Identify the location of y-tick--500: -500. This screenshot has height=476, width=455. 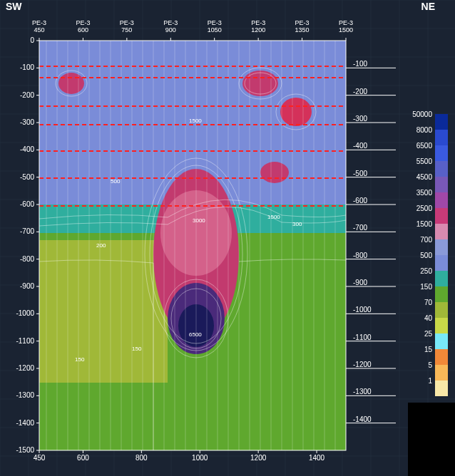
(27, 177).